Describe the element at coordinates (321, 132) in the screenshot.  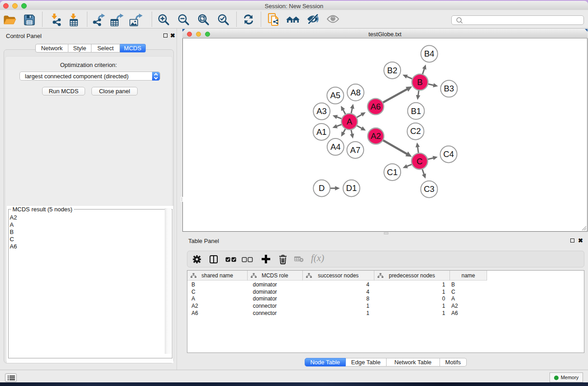
I see `svg-text: A1` at that location.